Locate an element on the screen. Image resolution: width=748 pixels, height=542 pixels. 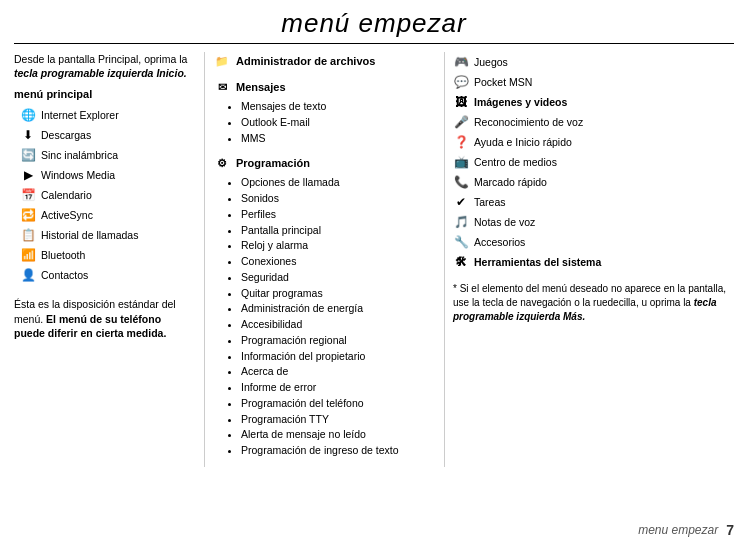
menu-icon: 🔁 is located at coordinates (28, 215).